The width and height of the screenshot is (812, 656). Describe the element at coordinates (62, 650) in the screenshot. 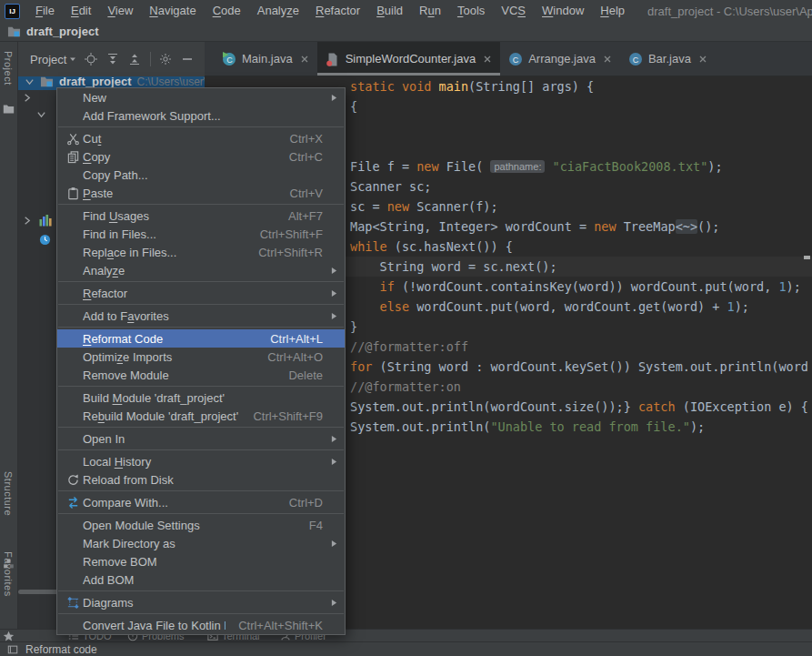

I see `statusbar-hint: Reformat code` at that location.